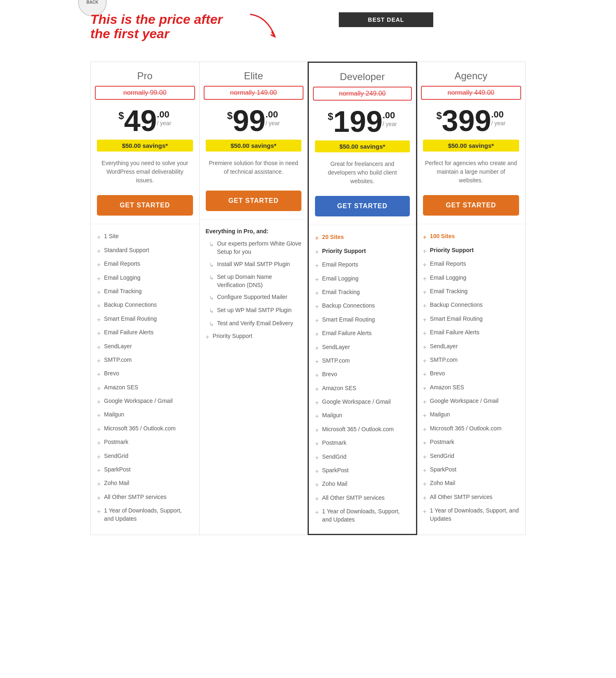 This screenshot has height=678, width=616. What do you see at coordinates (145, 471) in the screenshot?
I see `feature-item-pro-17: + SparkPost` at bounding box center [145, 471].